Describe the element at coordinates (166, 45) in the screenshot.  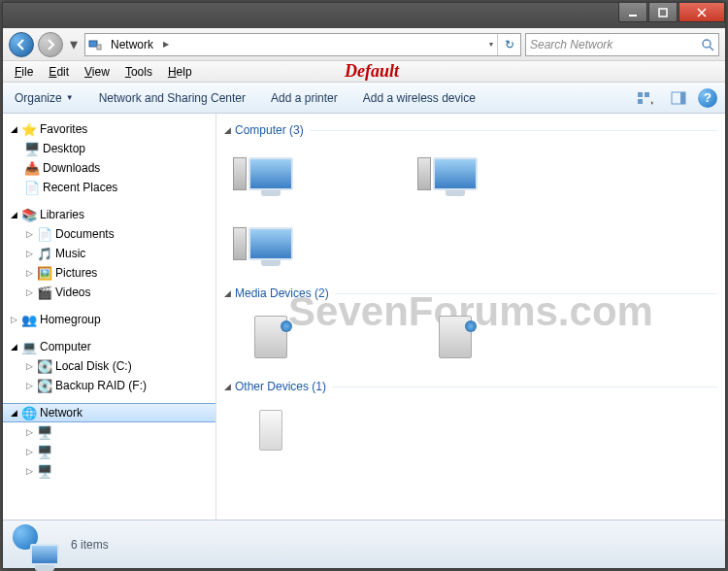
I see `chevron-right-icon: ▶` at that location.